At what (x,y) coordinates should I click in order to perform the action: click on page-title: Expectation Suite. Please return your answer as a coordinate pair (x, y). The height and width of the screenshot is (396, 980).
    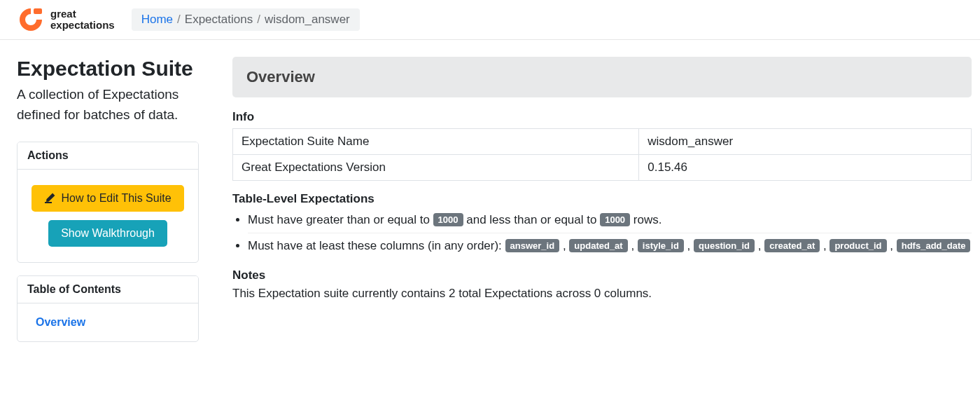
    Looking at the image, I should click on (108, 69).